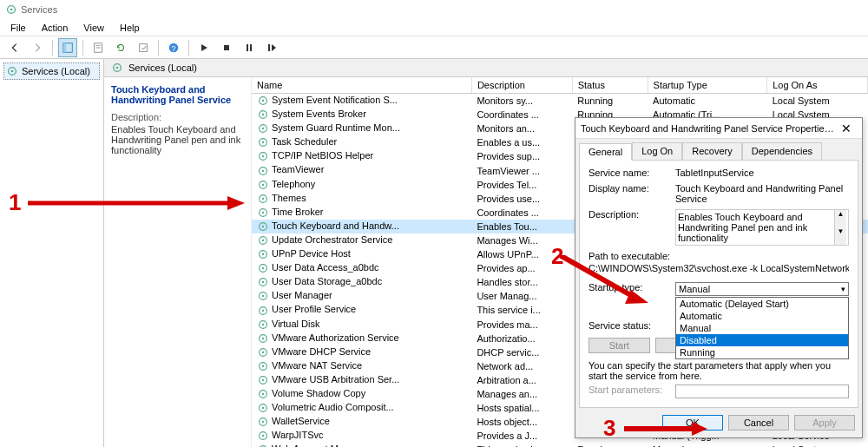  What do you see at coordinates (434, 48) in the screenshot?
I see `toolbar: ?` at bounding box center [434, 48].